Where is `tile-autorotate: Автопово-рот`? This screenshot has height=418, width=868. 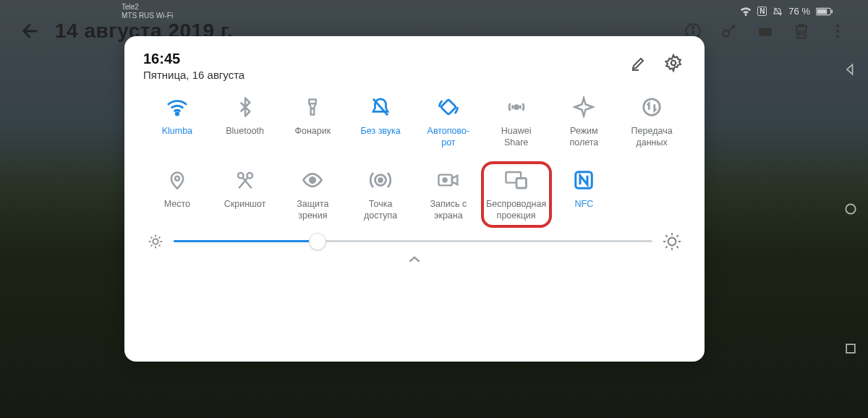 tile-autorotate: Автопово-рот is located at coordinates (448, 121).